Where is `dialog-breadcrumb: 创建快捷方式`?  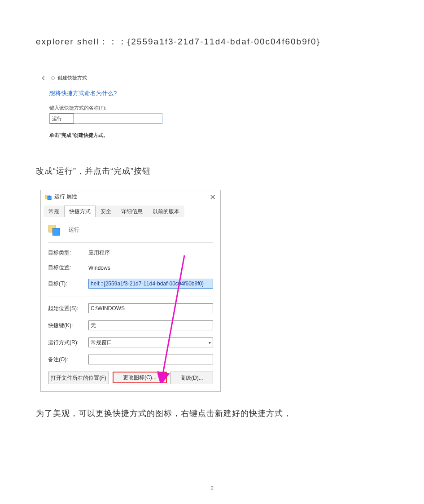 dialog-breadcrumb: 创建快捷方式 is located at coordinates (72, 78).